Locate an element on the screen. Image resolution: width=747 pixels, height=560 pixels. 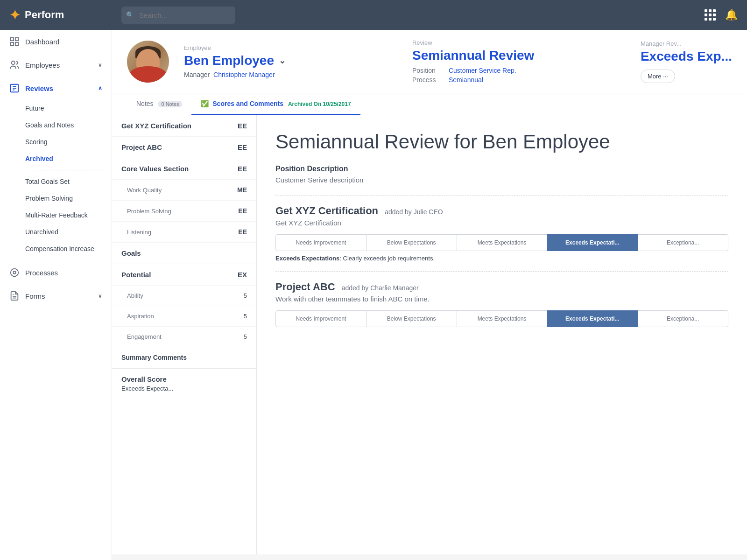
score-value-core: EE is located at coordinates (242, 169).